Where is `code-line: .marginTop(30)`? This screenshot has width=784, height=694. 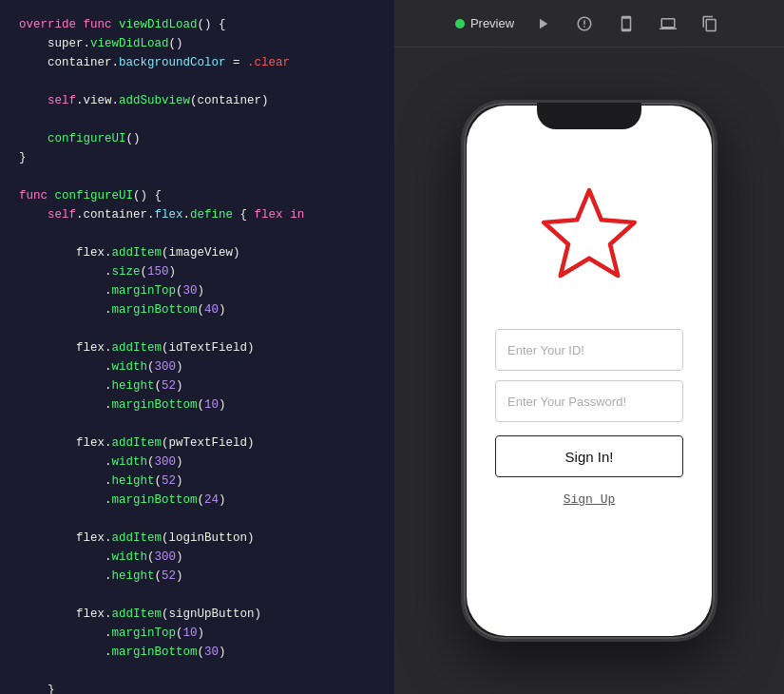 code-line: .marginTop(30) is located at coordinates (198, 291).